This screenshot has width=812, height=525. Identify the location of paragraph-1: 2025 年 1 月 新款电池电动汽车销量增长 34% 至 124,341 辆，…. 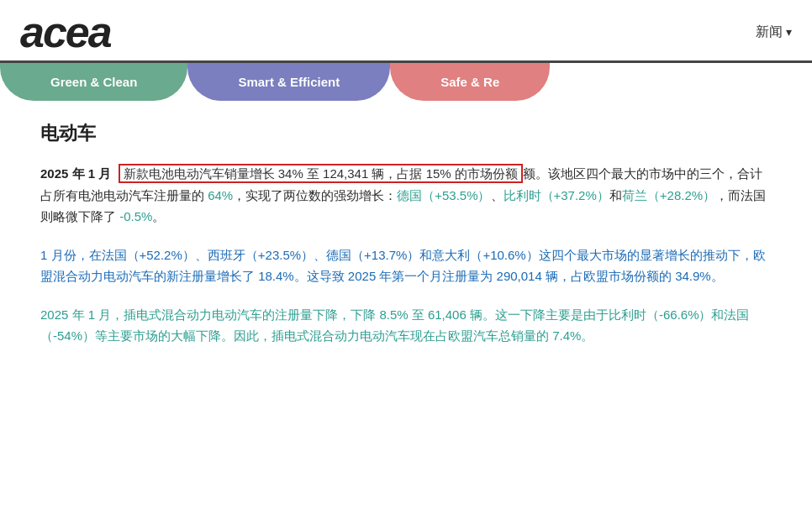
(403, 195).